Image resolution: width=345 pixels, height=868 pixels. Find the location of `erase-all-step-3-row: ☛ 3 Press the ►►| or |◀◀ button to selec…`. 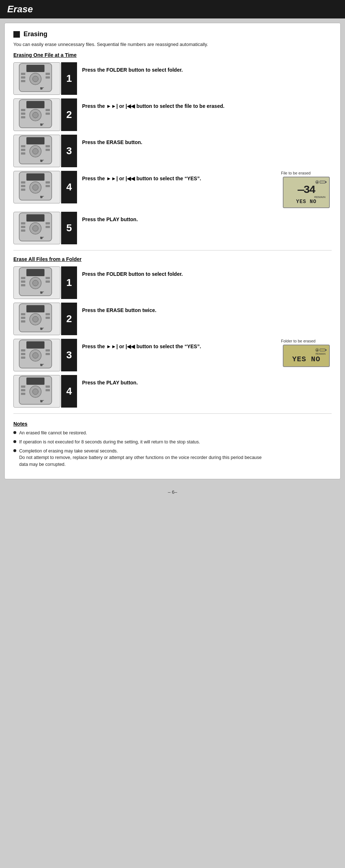

erase-all-step-3-row: ☛ 3 Press the ►►| or |◀◀ button to selec… is located at coordinates (172, 355).